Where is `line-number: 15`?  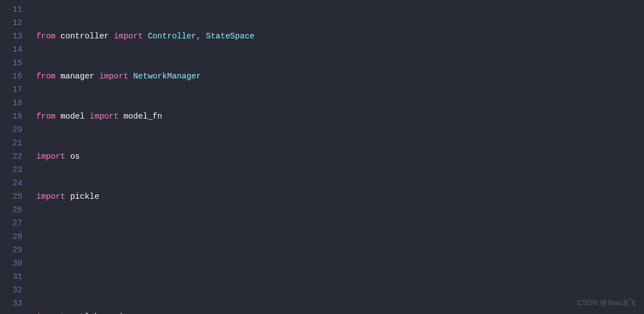
line-number: 15 is located at coordinates (14, 63).